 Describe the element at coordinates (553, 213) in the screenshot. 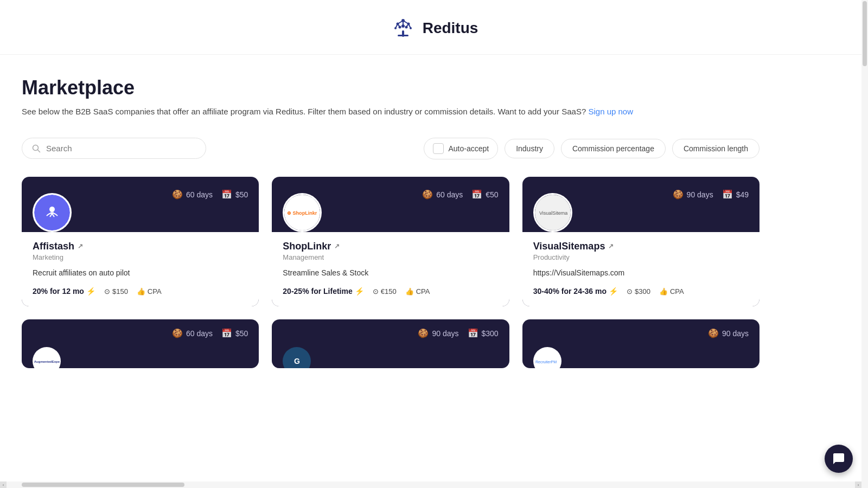

I see `card-logo-visualsitemaps: VisualSitemaps` at that location.